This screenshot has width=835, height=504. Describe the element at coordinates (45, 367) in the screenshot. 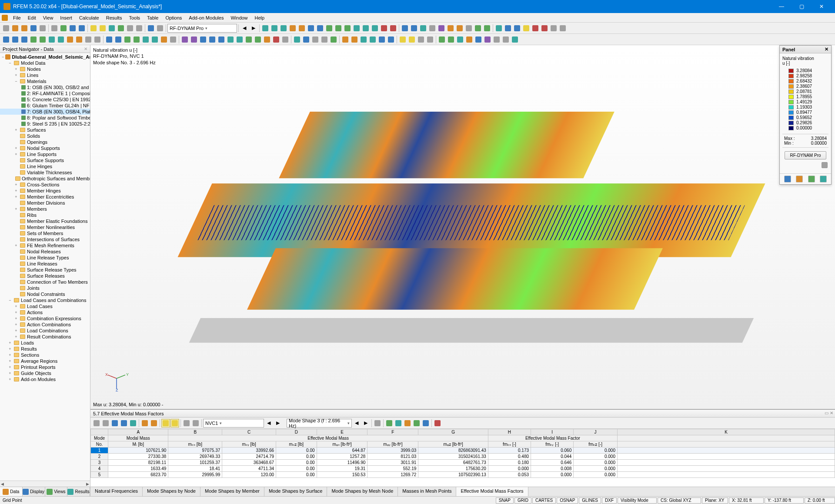

I see `tree-bottom-4: +Printout Reports` at that location.